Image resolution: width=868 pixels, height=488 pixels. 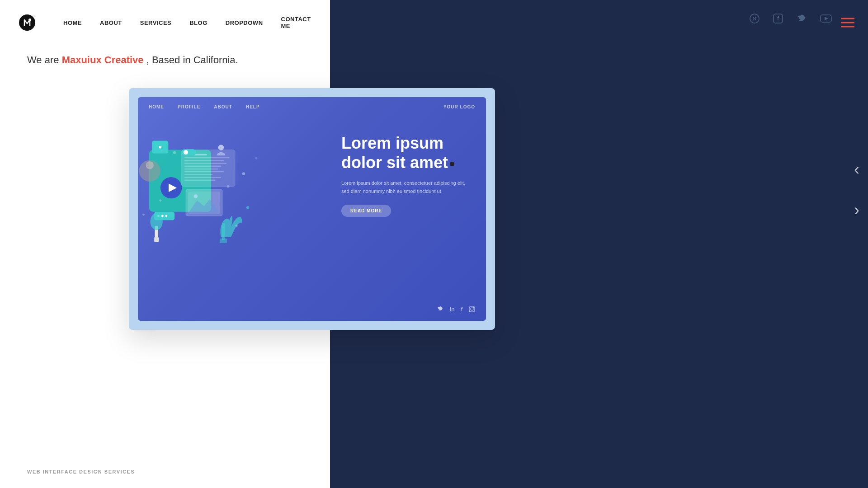 What do you see at coordinates (472, 310) in the screenshot?
I see `card-instagram-icon` at bounding box center [472, 310].